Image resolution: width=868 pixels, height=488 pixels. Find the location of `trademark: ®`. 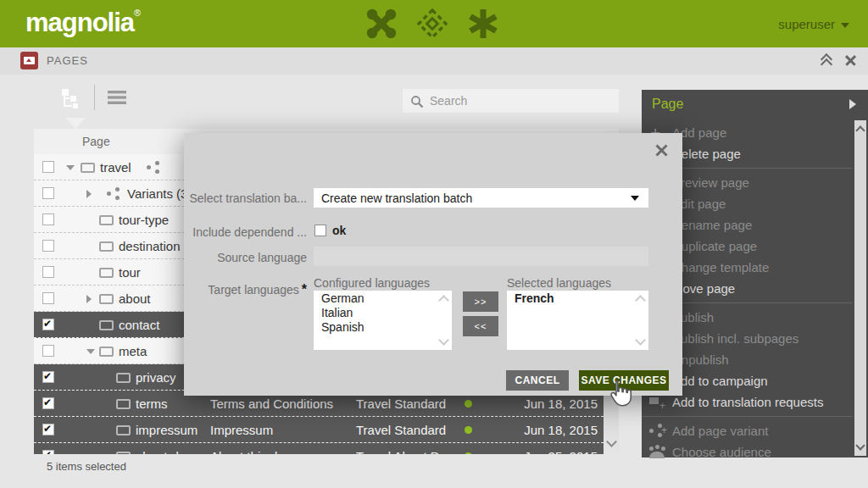

trademark: ® is located at coordinates (137, 13).